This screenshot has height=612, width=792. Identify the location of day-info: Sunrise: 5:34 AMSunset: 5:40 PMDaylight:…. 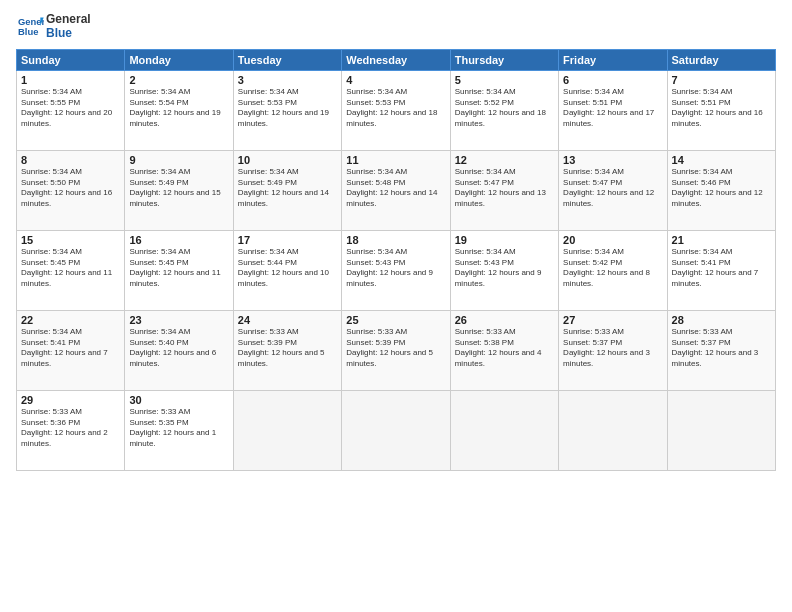
(178, 348).